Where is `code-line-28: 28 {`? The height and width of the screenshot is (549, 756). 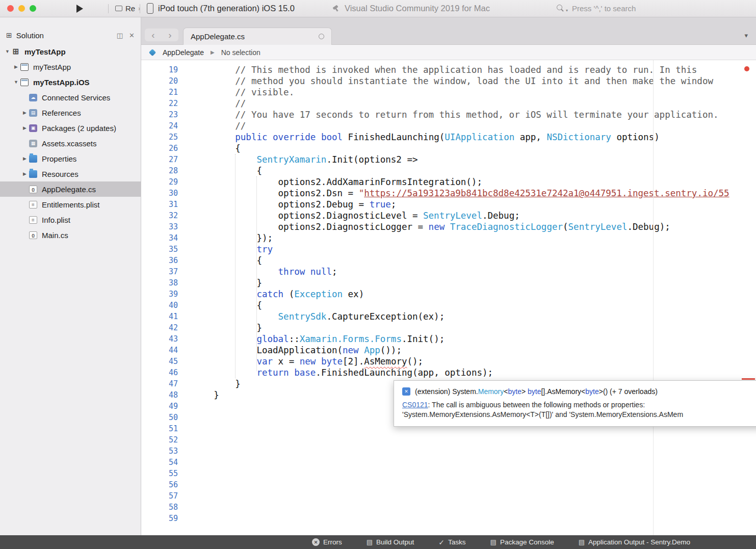
code-line-28: 28 { is located at coordinates (449, 171).